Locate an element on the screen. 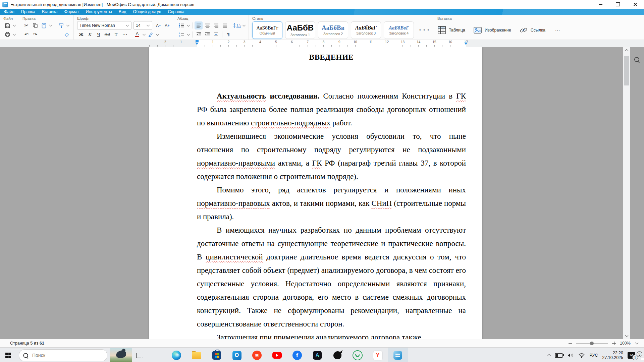 Image resolution: width=644 pixels, height=362 pixels. mail-tray-button: ✉ 1 is located at coordinates (631, 355).